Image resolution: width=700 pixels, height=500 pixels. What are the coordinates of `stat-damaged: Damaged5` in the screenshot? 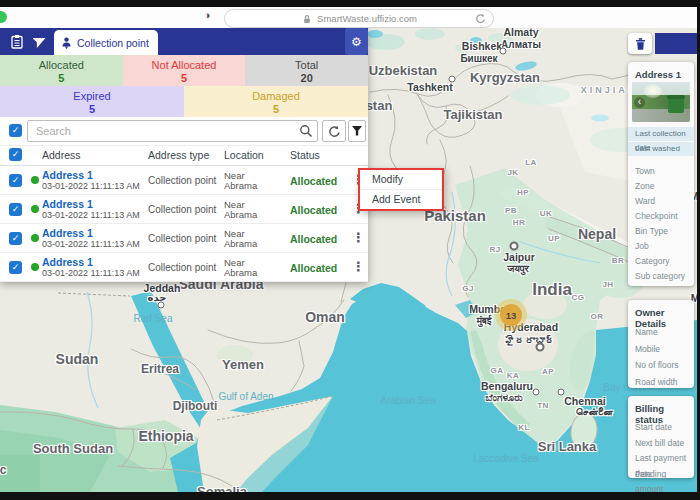 It's located at (276, 102).